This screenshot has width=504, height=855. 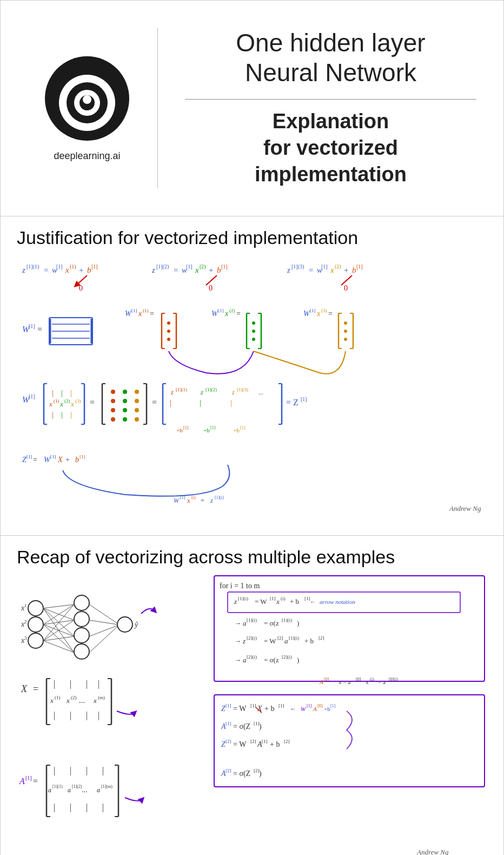 What do you see at coordinates (372, 680) in the screenshot?
I see `svg-text: (i)` at bounding box center [372, 680].